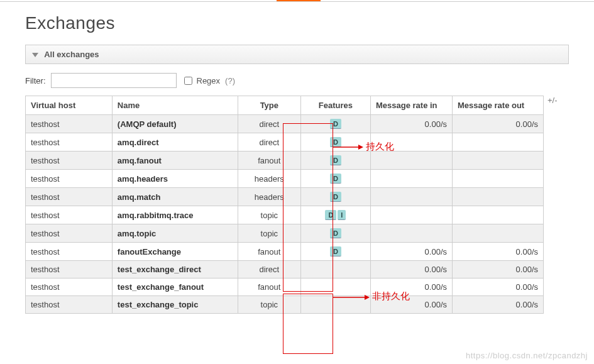 The height and width of the screenshot is (364, 594). Describe the element at coordinates (69, 106) in the screenshot. I see `col-vhost: Virtual host` at that location.